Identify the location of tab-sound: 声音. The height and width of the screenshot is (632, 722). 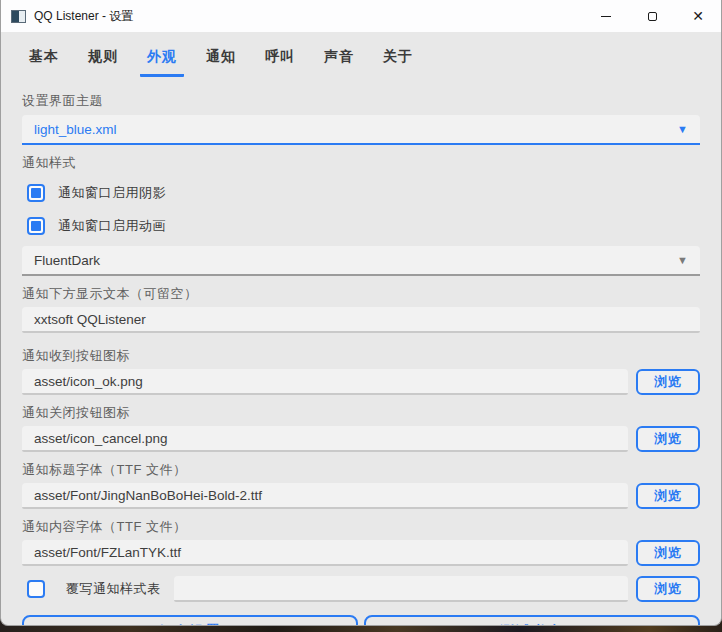
(339, 60).